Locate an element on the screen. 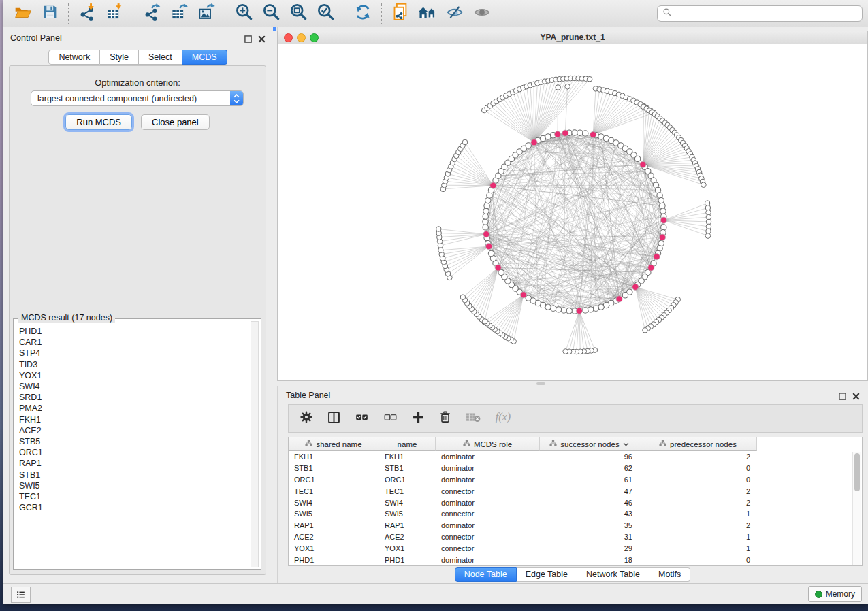  mcds-result-item: PHD1 is located at coordinates (134, 331).